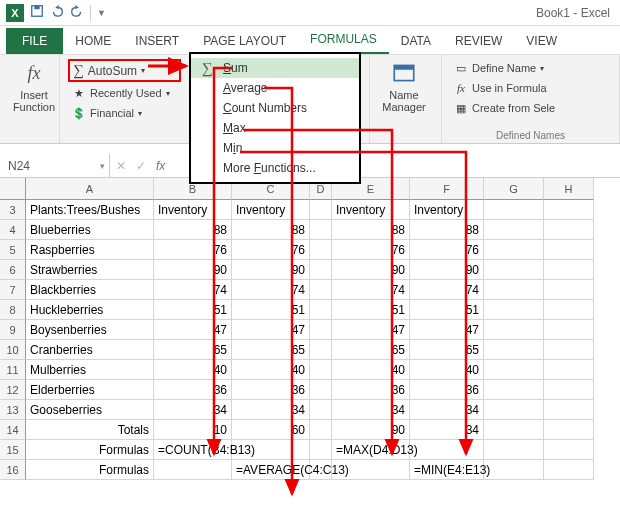  What do you see at coordinates (13, 250) in the screenshot?
I see `row-header-5: 5` at bounding box center [13, 250].